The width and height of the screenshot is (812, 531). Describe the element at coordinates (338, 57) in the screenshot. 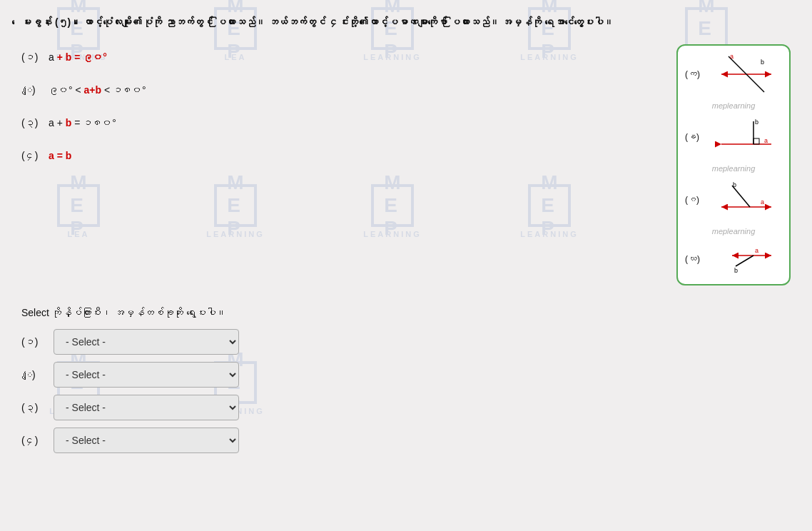

I see `question-item-1: (၁) a + b = ၉၀°` at that location.